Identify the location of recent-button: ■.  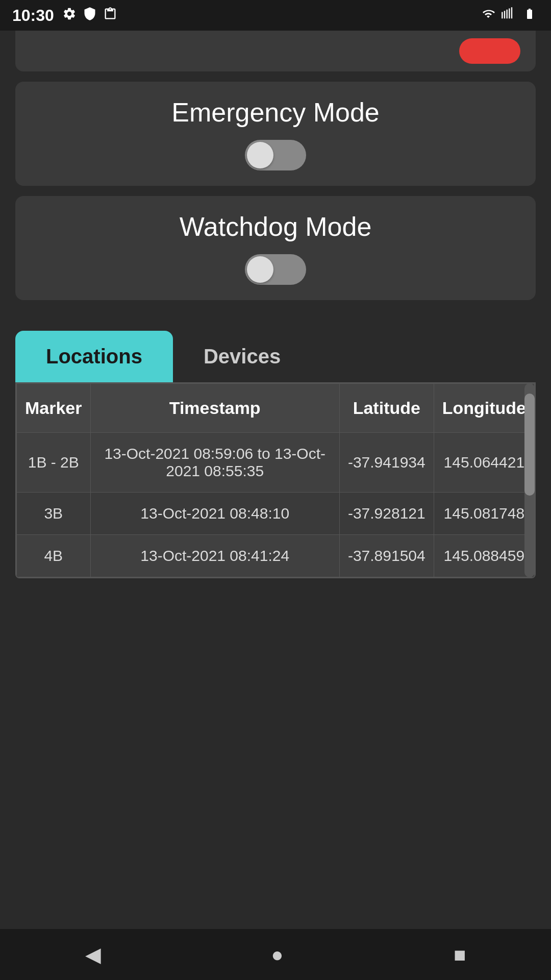
(460, 954).